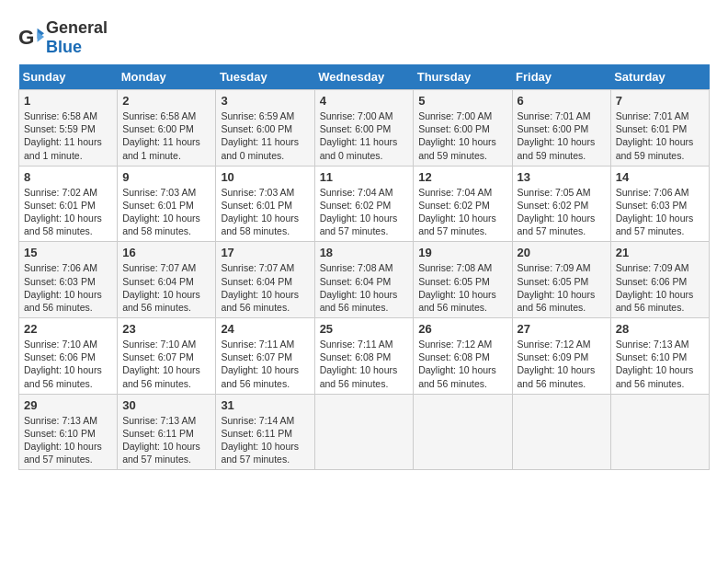 Image resolution: width=728 pixels, height=563 pixels. I want to click on day-cell: 20Sunrise: 7:09 AM Sunset: 6:05 PM Dayli…, so click(561, 280).